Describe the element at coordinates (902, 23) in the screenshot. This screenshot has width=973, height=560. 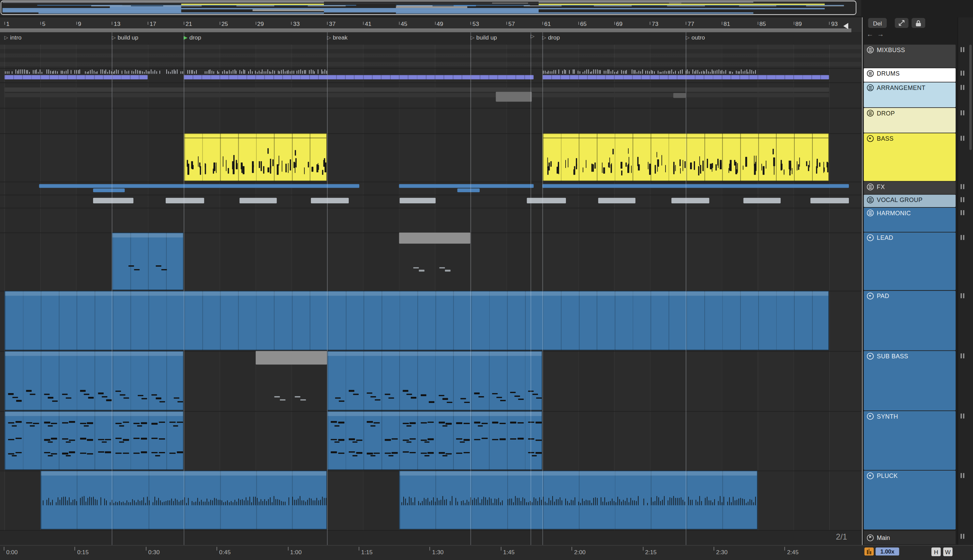
I see `zoom-to-fit-icon` at that location.